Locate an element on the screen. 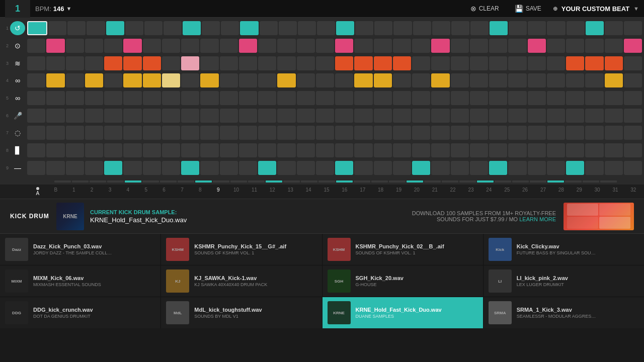 The width and height of the screenshot is (644, 362). beat-number-15: 15 is located at coordinates (327, 192).